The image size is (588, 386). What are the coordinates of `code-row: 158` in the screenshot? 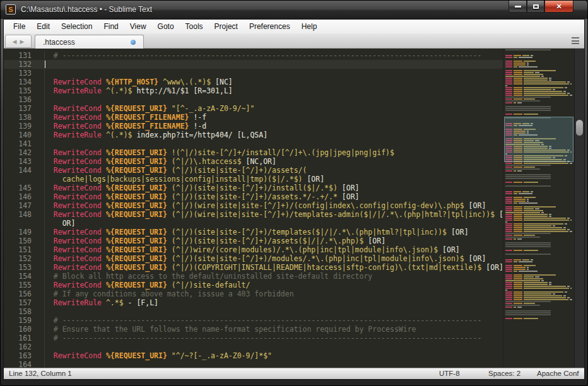 It's located at (254, 312).